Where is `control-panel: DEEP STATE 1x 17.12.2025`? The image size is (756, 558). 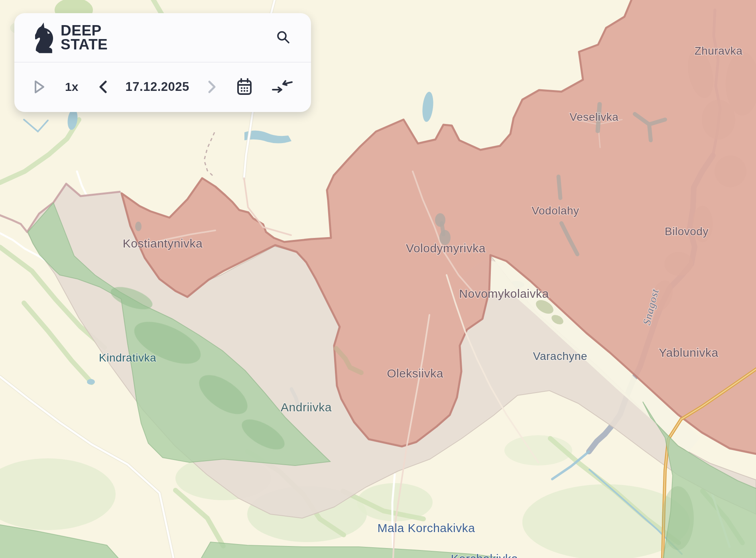
control-panel: DEEP STATE 1x 17.12.2025 is located at coordinates (163, 63).